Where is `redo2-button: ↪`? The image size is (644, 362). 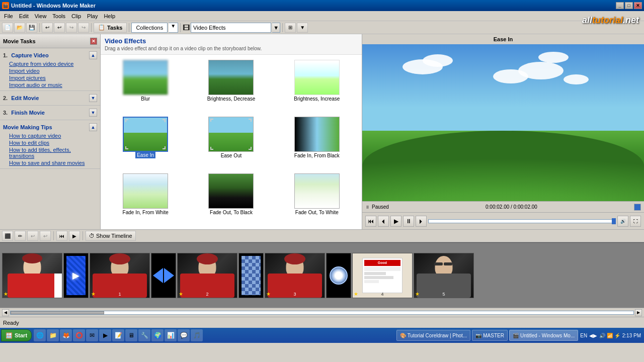 redo2-button: ↪ is located at coordinates (84, 28).